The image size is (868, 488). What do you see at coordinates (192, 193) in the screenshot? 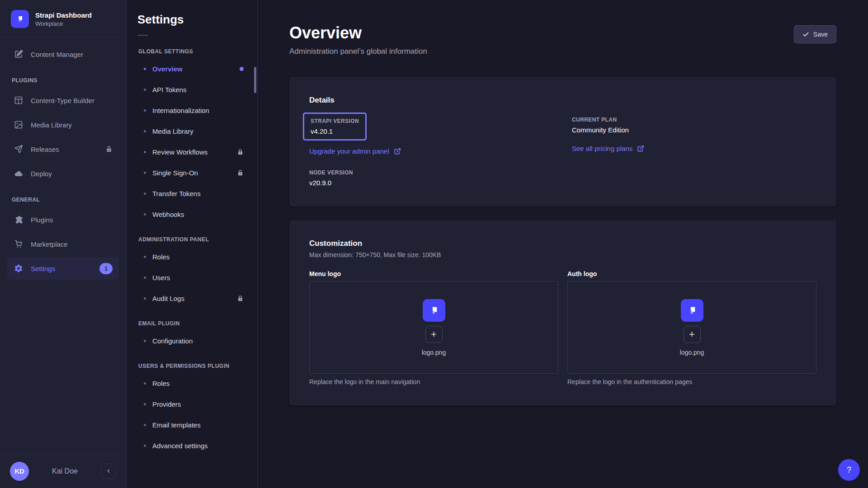
I see `subnav-item-transfer-tokens: Transfer Tokens` at bounding box center [192, 193].